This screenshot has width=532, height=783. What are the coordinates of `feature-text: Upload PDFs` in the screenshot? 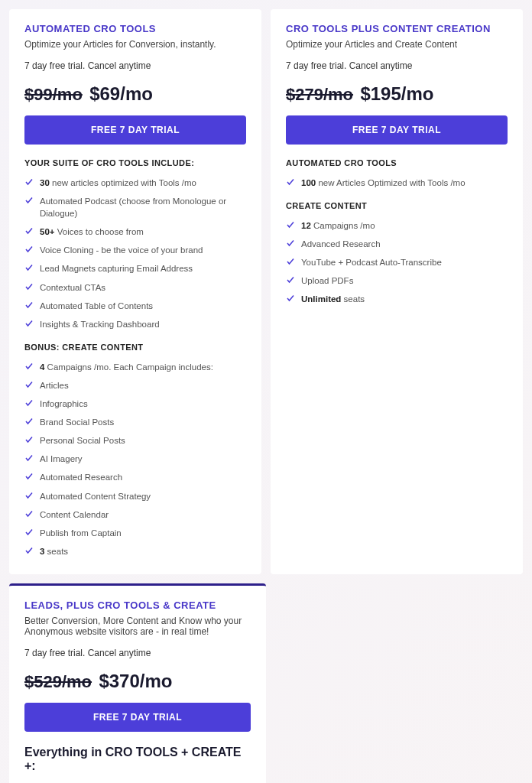 It's located at (327, 281).